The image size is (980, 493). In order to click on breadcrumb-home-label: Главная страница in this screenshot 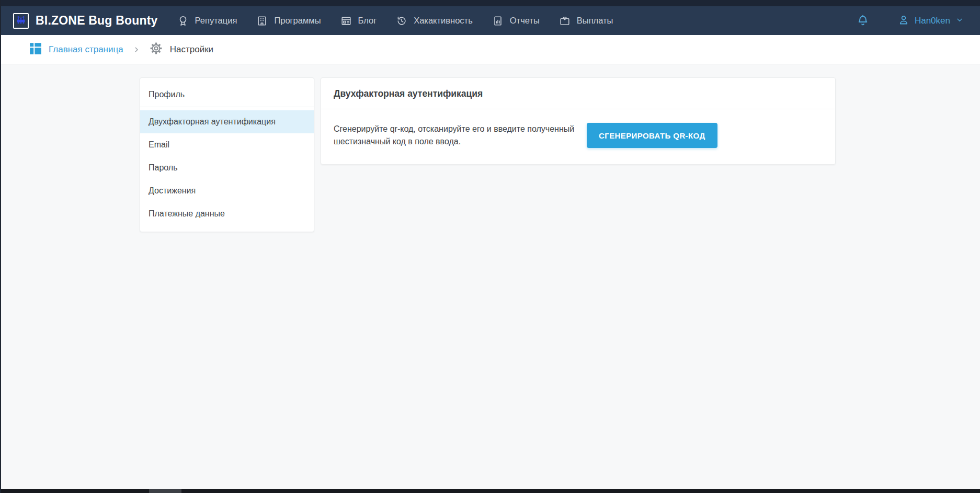, I will do `click(86, 50)`.